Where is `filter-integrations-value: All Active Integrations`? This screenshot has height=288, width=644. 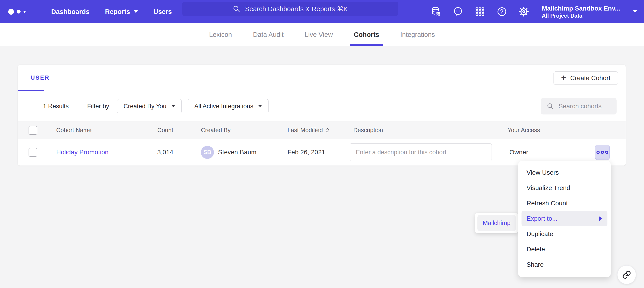 filter-integrations-value: All Active Integrations is located at coordinates (224, 106).